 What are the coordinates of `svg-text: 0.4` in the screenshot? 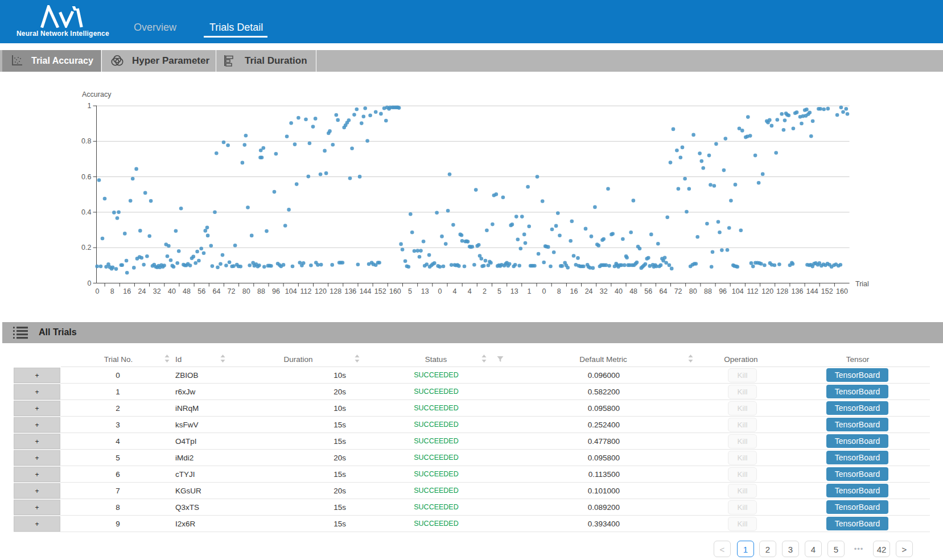 It's located at (87, 212).